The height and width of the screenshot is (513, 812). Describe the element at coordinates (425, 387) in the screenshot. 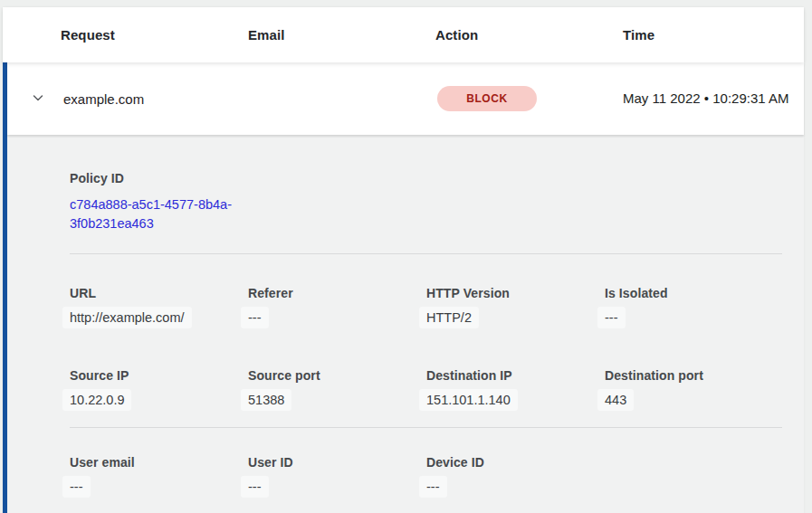

I see `detail-field-group-network: Source IP 10.22.0.9 Source port 51388 De…` at that location.